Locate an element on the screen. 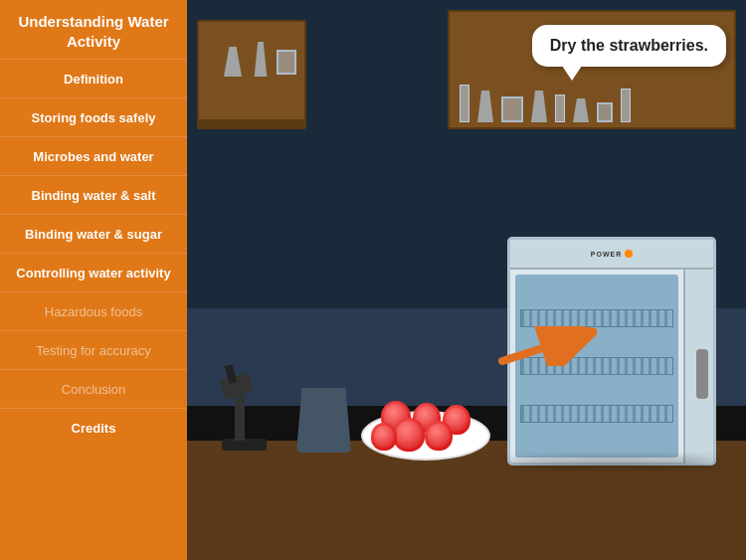  graduated-cylinder-icon is located at coordinates (465, 103).